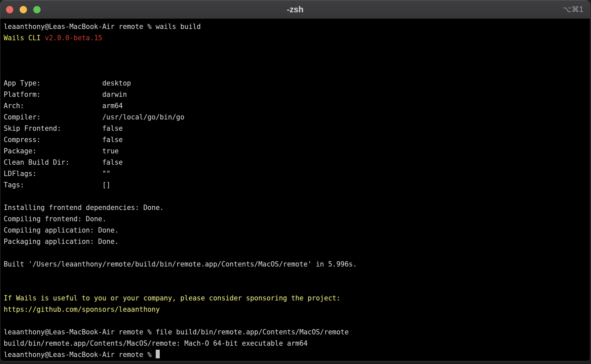 The image size is (591, 364). I want to click on terminal-line: Platform: darwin, so click(295, 94).